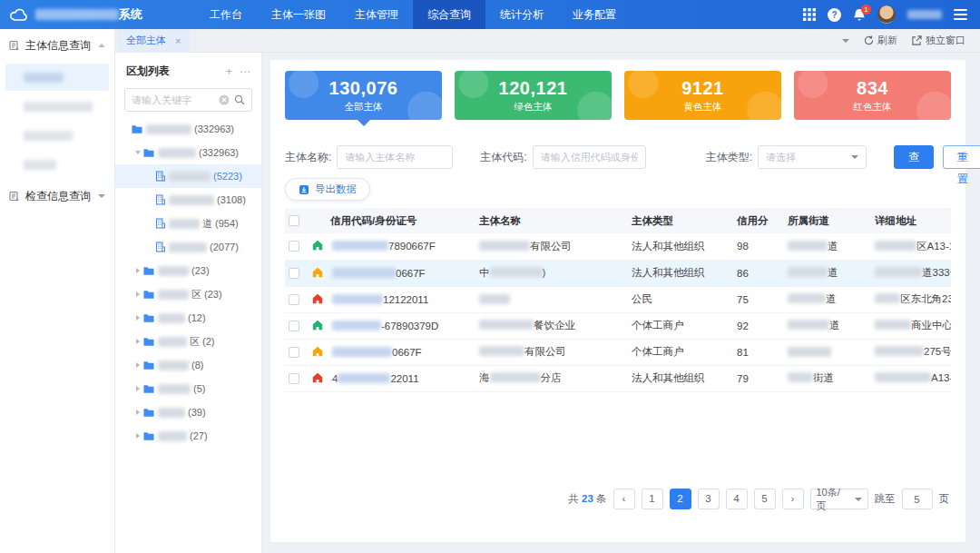  What do you see at coordinates (765, 499) in the screenshot?
I see `page-button-5: 5` at bounding box center [765, 499].